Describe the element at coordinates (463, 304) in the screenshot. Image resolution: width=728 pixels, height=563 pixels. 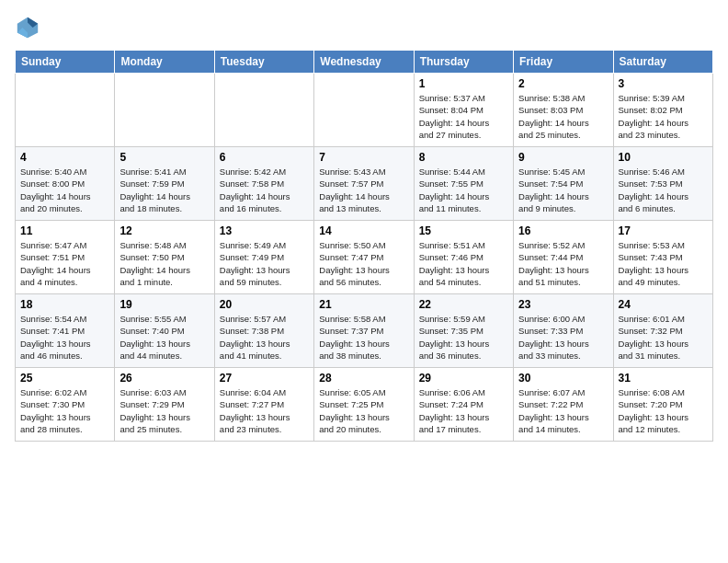
I see `day-number: 22` at that location.